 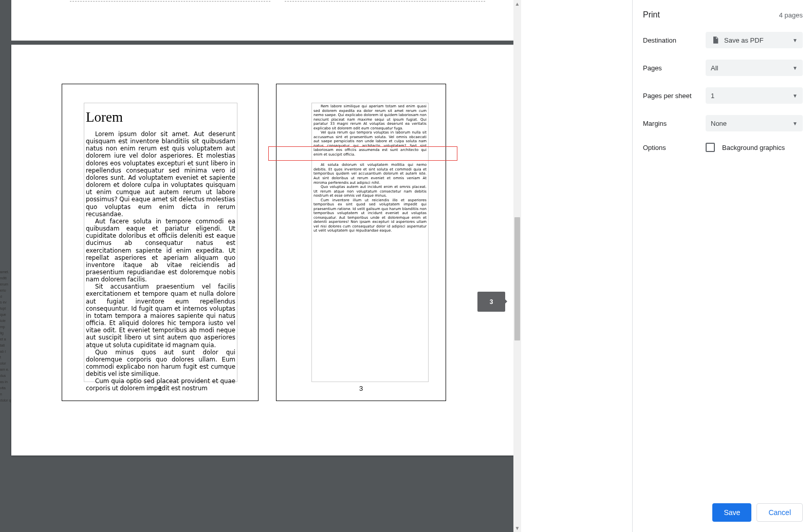 I want to click on sidebar-title: Print, so click(x=652, y=15).